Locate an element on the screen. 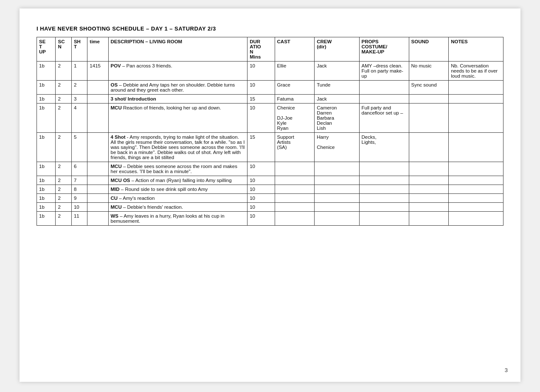  table-cell: 3 shot/ Introduction is located at coordinates (178, 99).